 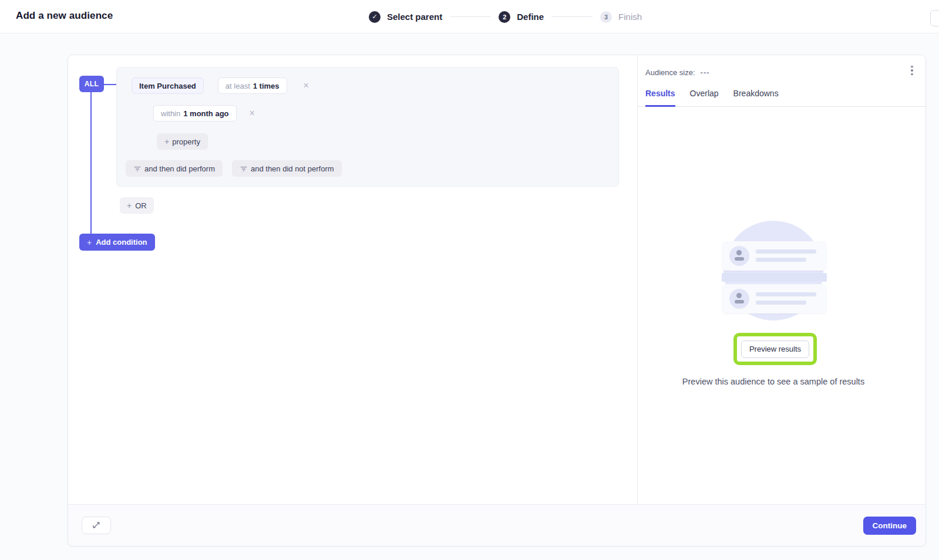 What do you see at coordinates (168, 86) in the screenshot?
I see `event-chip: Item Purchased` at bounding box center [168, 86].